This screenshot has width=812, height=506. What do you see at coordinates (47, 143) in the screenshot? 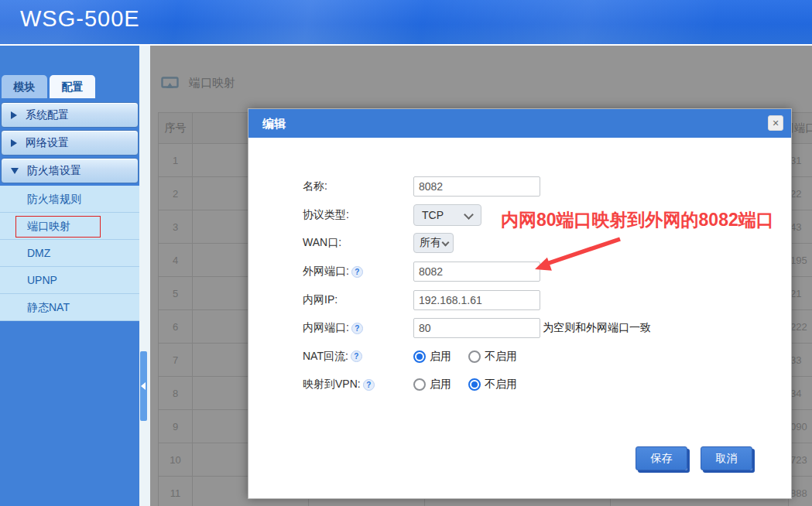
I see `sidebar-item-label: 网络设置` at bounding box center [47, 143].